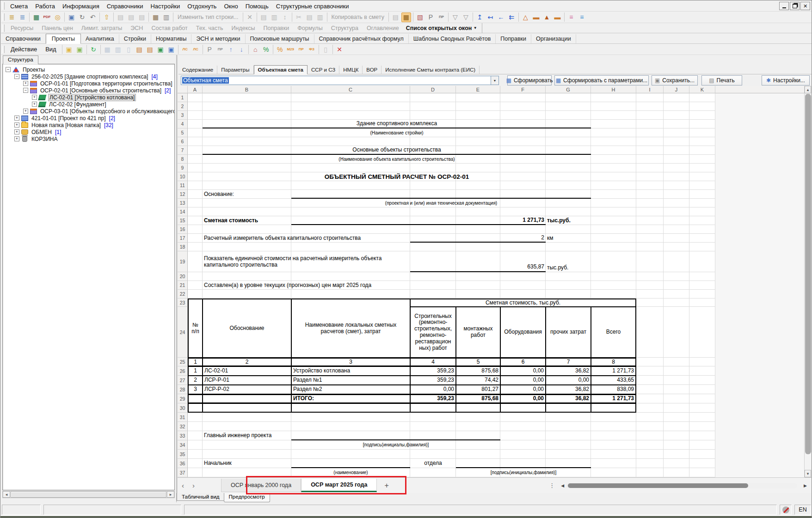 This screenshot has width=812, height=518. What do you see at coordinates (572, 18) in the screenshot?
I see `books-pink-icon: ≡` at bounding box center [572, 18].